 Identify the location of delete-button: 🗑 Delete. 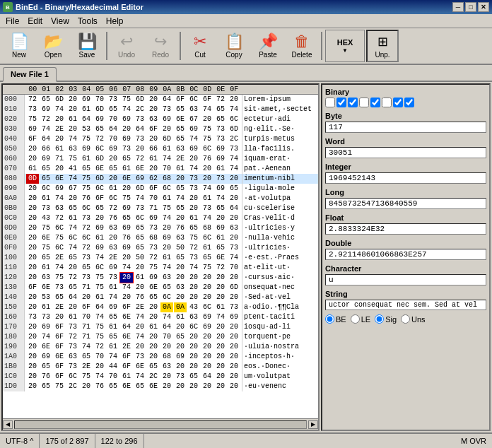
(302, 46).